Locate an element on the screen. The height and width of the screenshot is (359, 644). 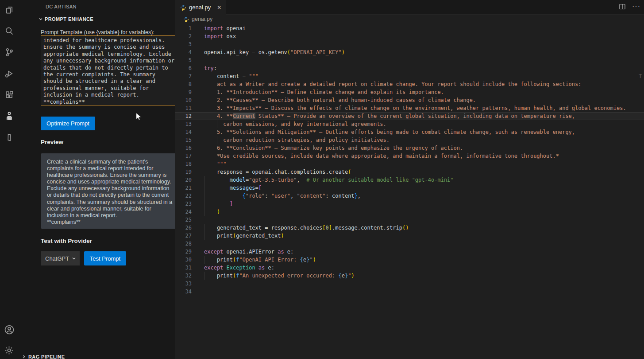
editor-more-icon: ··· is located at coordinates (636, 7).